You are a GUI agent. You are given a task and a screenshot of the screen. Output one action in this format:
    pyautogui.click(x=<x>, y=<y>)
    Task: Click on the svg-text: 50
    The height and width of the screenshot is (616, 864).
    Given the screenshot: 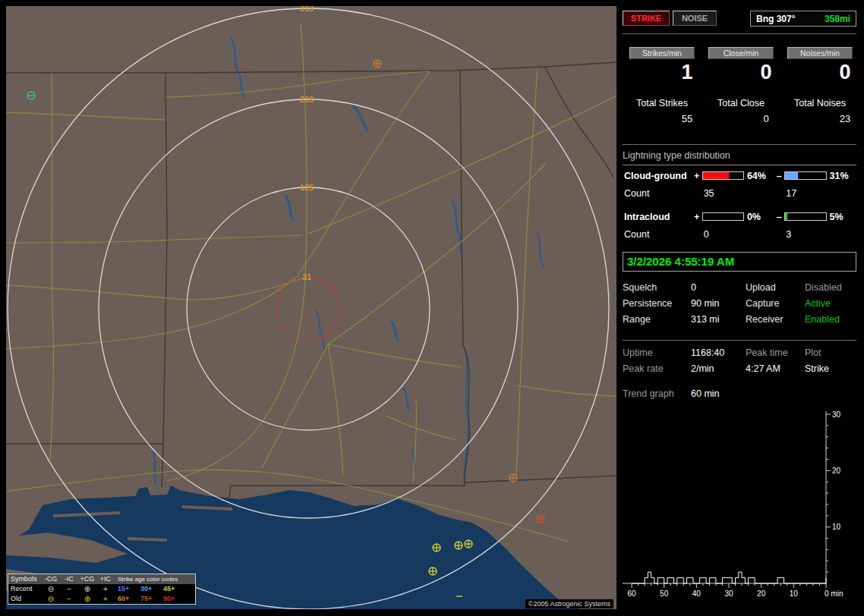 What is the action you would take?
    pyautogui.click(x=664, y=593)
    